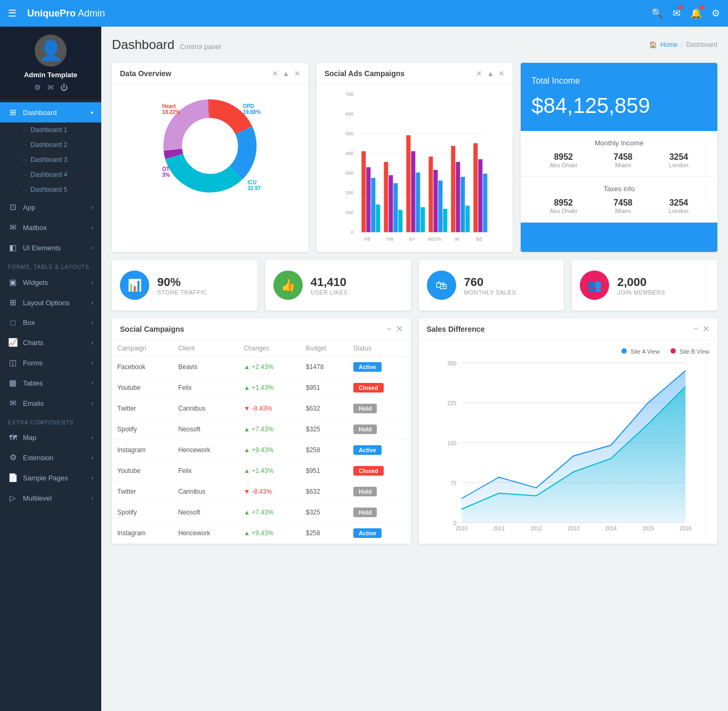 The image size is (728, 711). Describe the element at coordinates (51, 323) in the screenshot. I see `sidebar-item-box: □ Box ›` at that location.